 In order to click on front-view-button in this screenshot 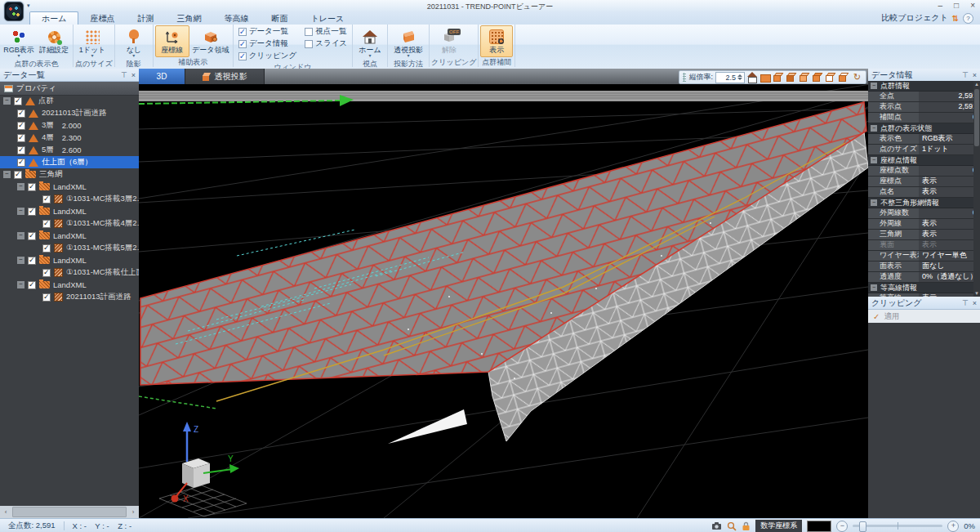, I will do `click(779, 77)`.